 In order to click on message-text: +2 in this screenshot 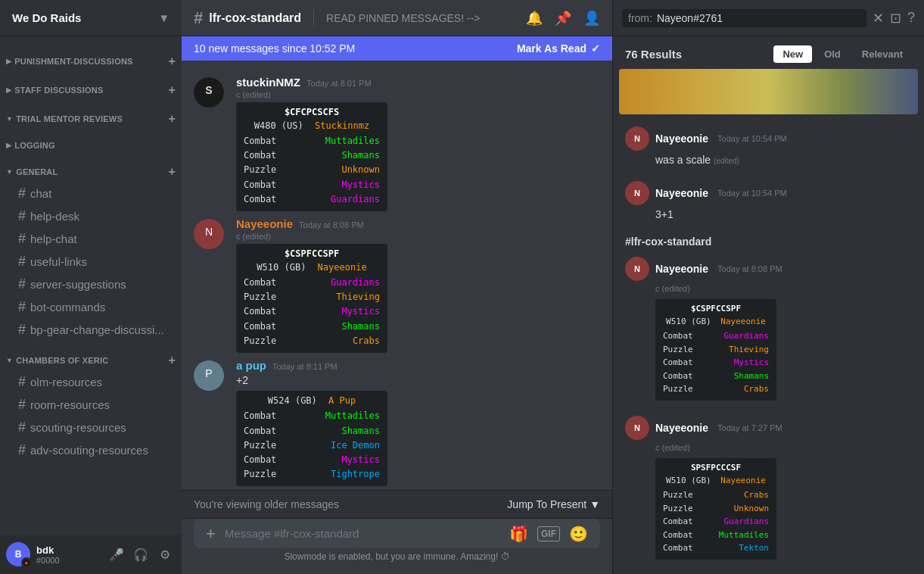, I will do `click(418, 381)`.